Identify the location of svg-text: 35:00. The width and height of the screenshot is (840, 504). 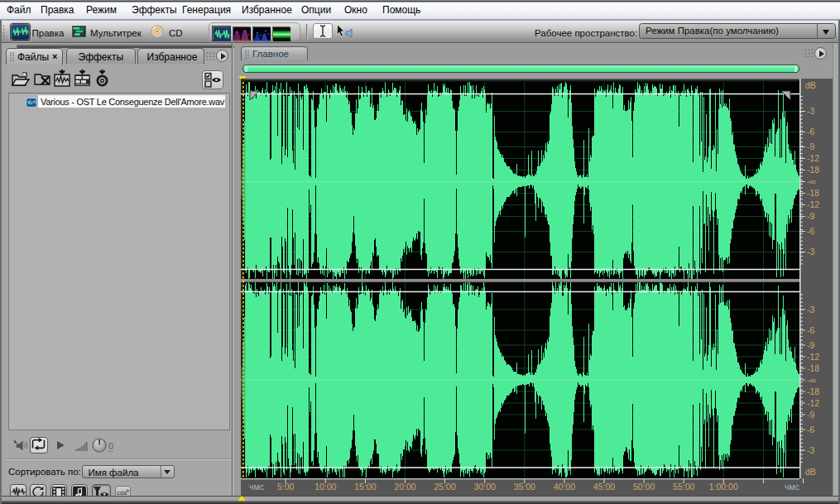
(525, 487).